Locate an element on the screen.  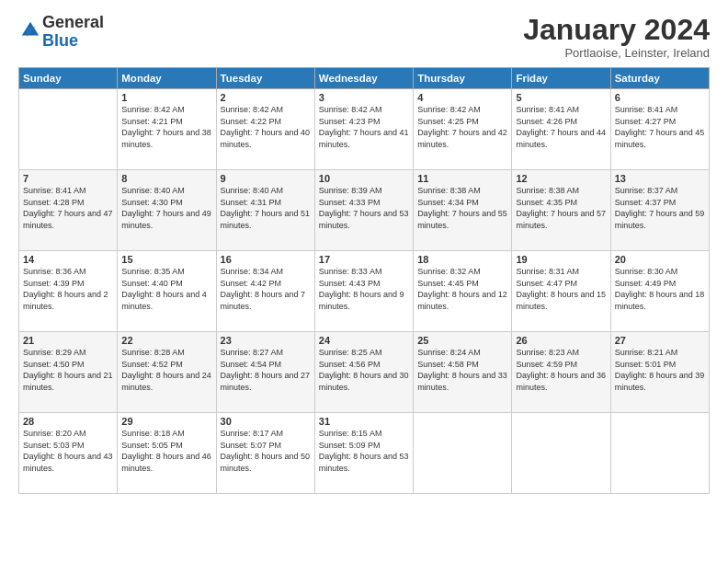
day-info: Sunrise: 8:25 AMSunset: 4:56 PMDaylight:… is located at coordinates (364, 370).